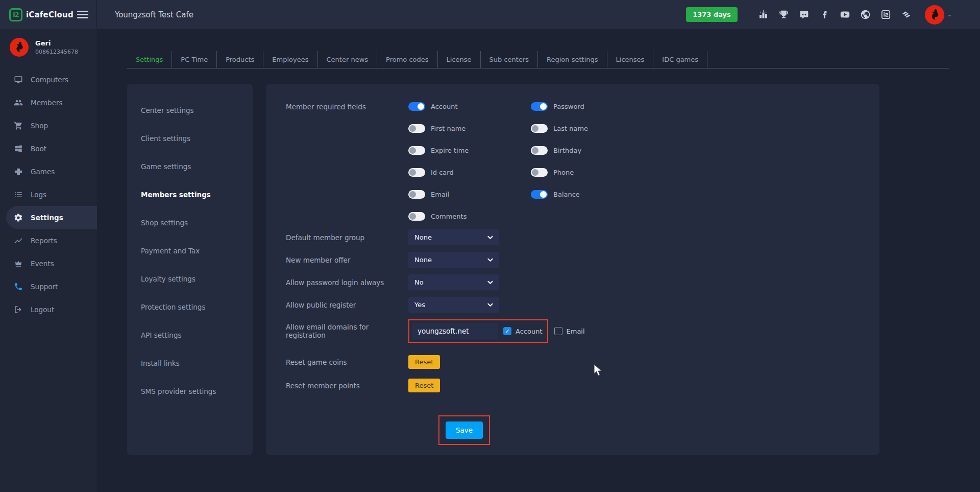 This screenshot has height=492, width=980. Describe the element at coordinates (197, 110) in the screenshot. I see `settings-nav-center-settings: Center settings` at that location.